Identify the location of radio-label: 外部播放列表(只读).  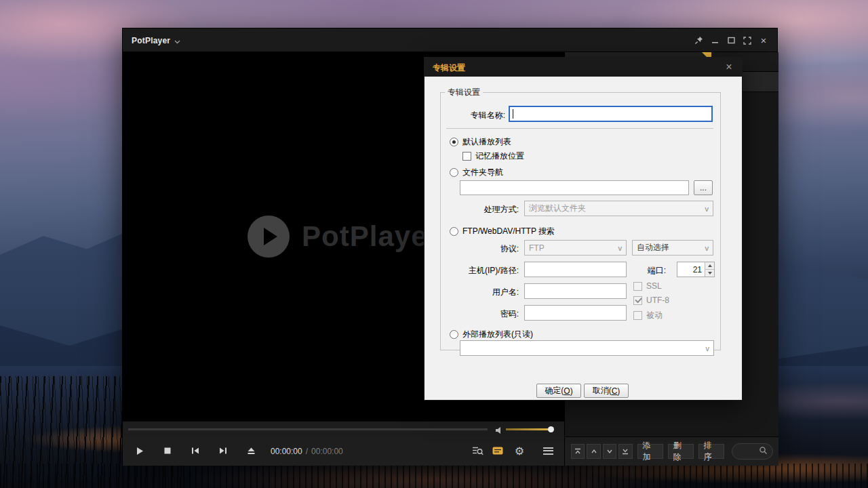
(498, 335).